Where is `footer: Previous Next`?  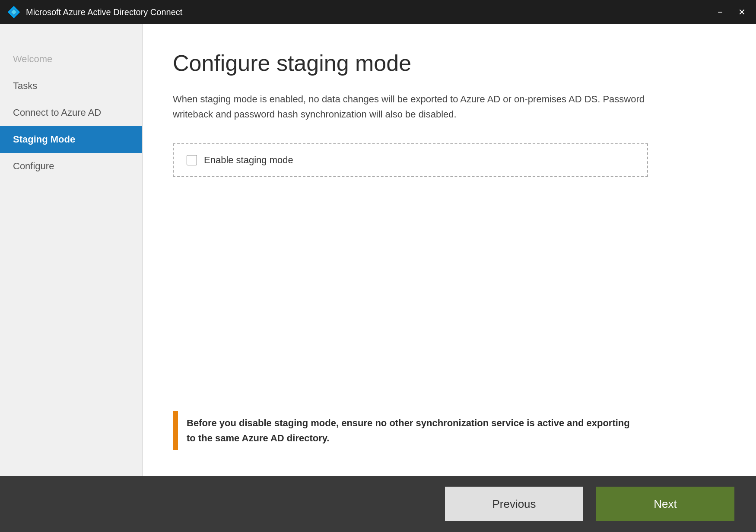
footer: Previous Next is located at coordinates (378, 504).